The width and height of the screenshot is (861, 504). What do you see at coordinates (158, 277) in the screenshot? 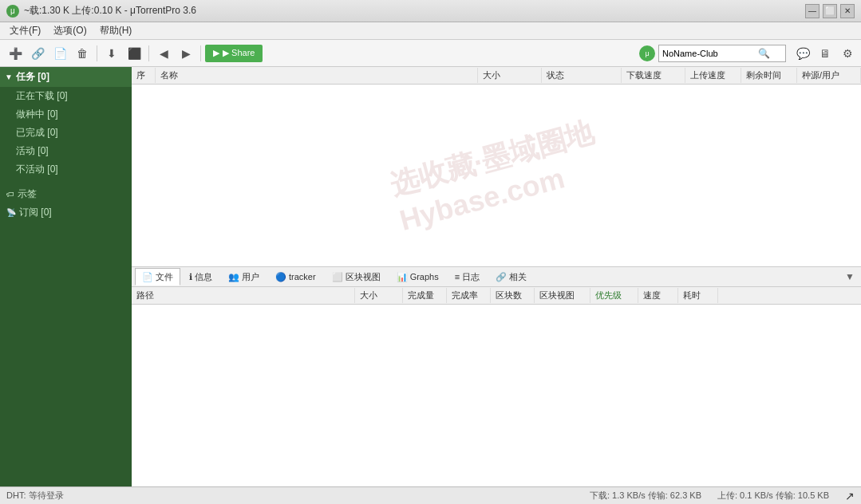
I see `tab-files: 📄 文件` at bounding box center [158, 277].